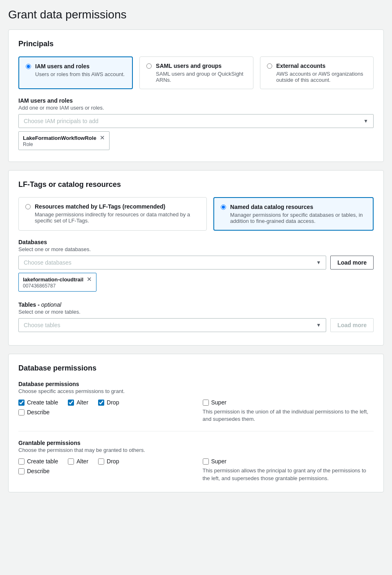  Describe the element at coordinates (80, 66) in the screenshot. I see `radio-iam-title: IAM users and roles` at that location.